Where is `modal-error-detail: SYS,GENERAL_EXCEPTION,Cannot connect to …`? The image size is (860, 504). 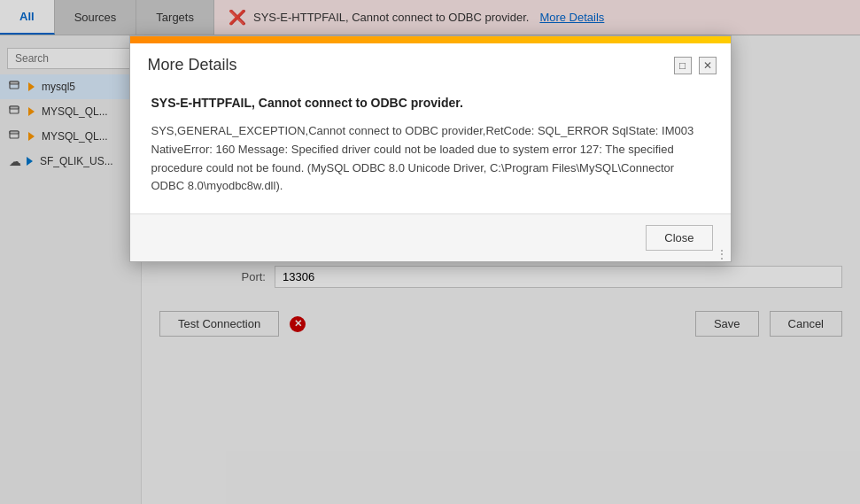
modal-error-detail: SYS,GENERAL_EXCEPTION,Cannot connect to … is located at coordinates (430, 159).